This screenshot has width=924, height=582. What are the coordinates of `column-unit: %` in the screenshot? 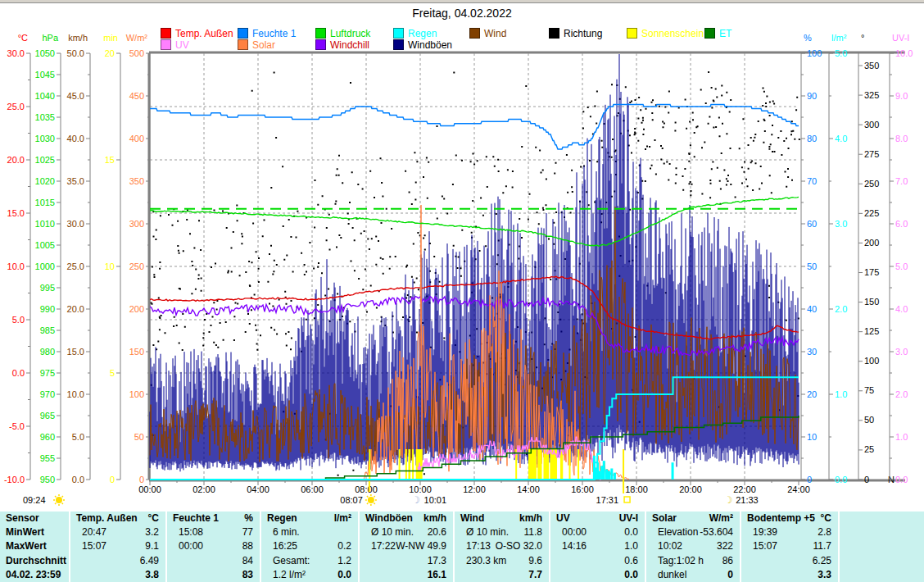 It's located at (252, 518).